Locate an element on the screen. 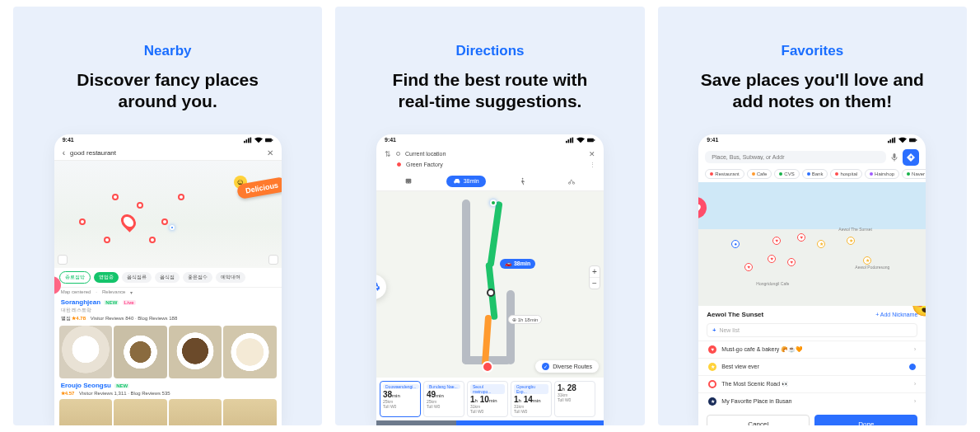 This screenshot has height=432, width=980. chip-bank: Bank is located at coordinates (815, 174).